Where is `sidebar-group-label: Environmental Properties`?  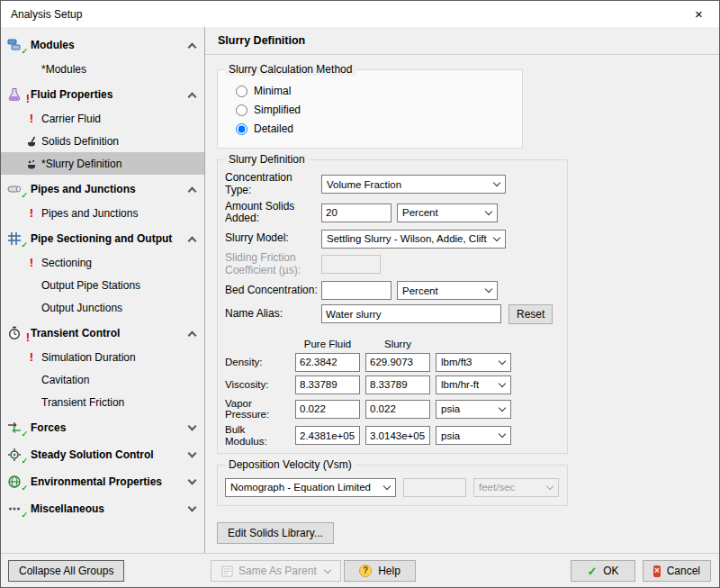
sidebar-group-label: Environmental Properties is located at coordinates (96, 482).